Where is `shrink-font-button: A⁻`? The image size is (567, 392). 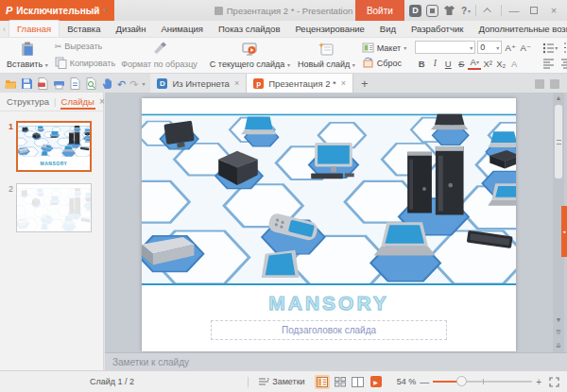
shrink-font-button: A⁻ is located at coordinates (525, 47).